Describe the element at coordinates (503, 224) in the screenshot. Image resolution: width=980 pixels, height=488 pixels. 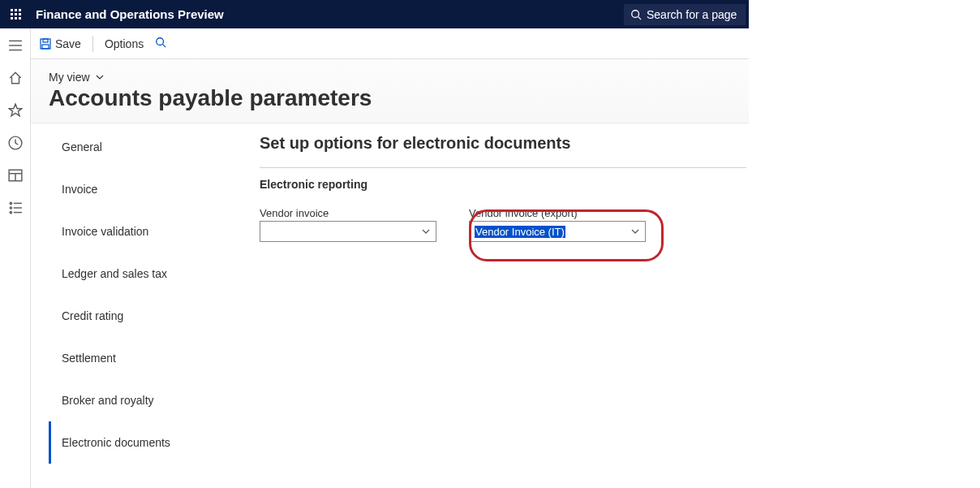
I see `field-row: Vendor invoice Vendor invoice (export) V…` at that location.